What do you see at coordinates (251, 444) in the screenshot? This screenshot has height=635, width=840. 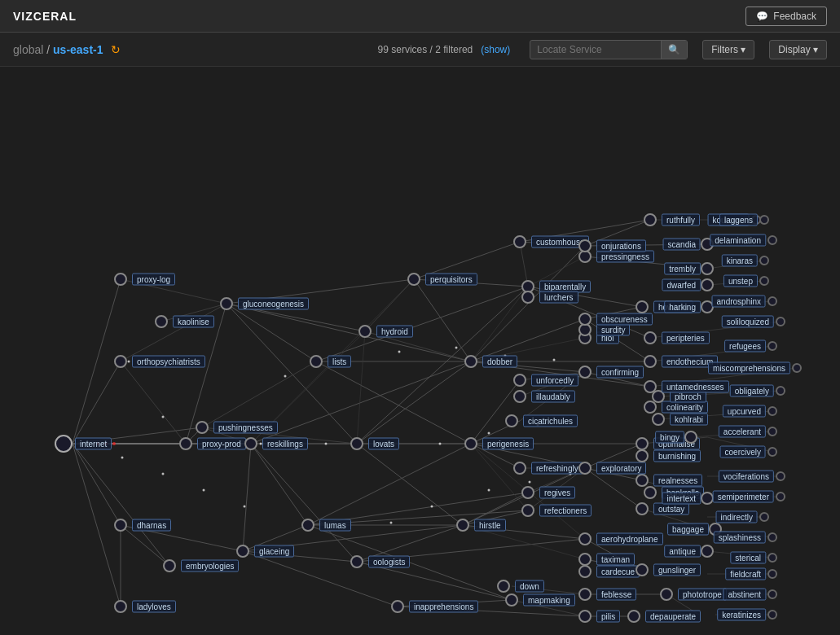 I see `node-circle-reskillings` at bounding box center [251, 444].